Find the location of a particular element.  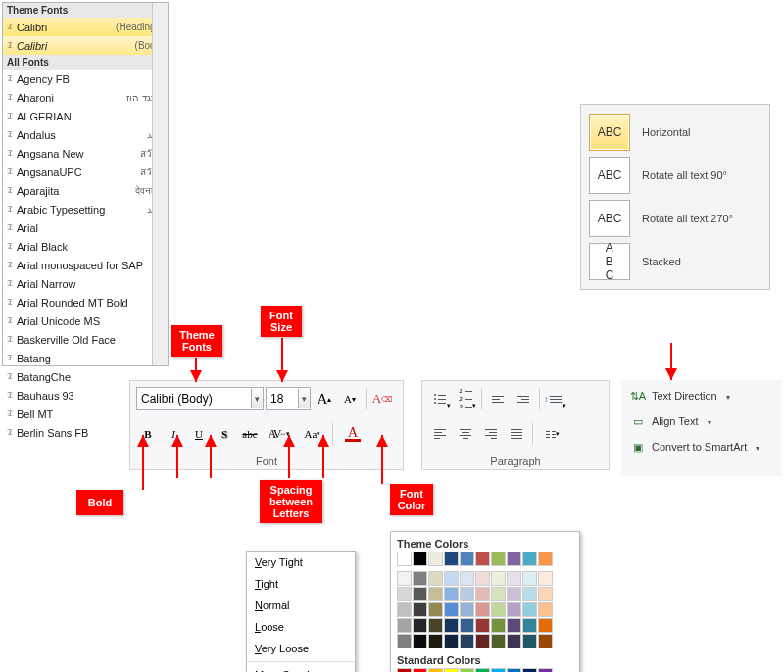

justify-button is located at coordinates (516, 434).